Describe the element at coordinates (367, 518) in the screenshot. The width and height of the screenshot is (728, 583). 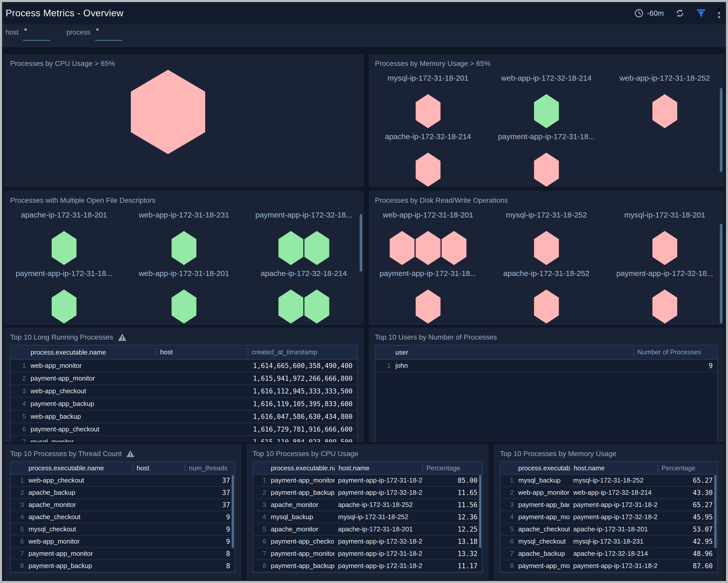
I see `table-row: 4mysql_backupmysql-ip-172-31-18-25212.36` at that location.